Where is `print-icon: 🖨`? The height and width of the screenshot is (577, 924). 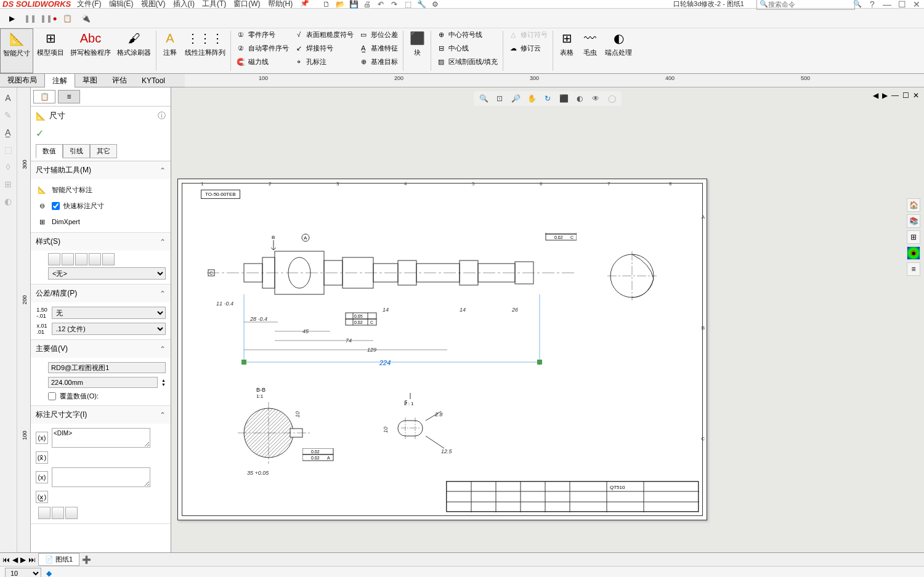
print-icon: 🖨 is located at coordinates (367, 5).